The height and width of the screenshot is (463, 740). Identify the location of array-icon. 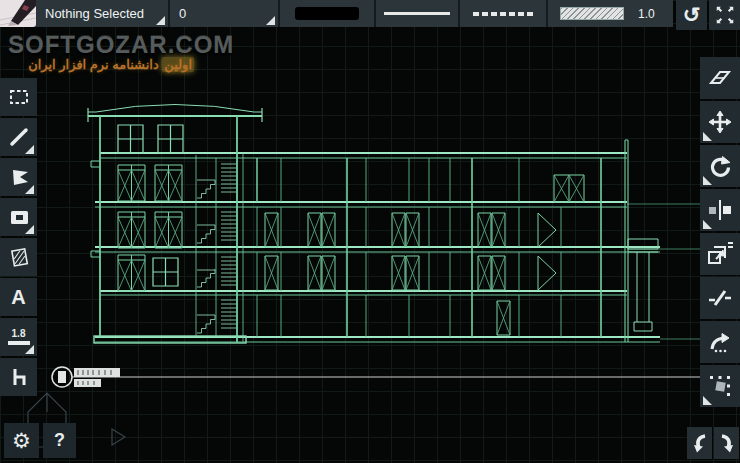
(720, 386).